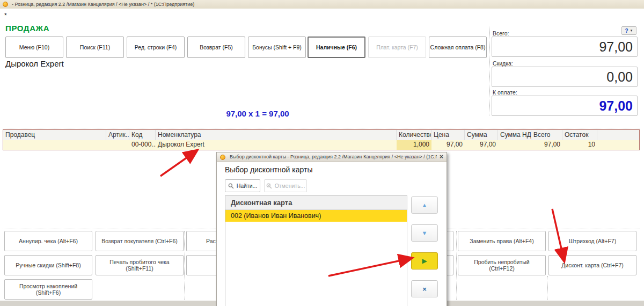 Image resolution: width=644 pixels, height=306 pixels. I want to click on edit-row-button: Ред. строки (F4), so click(156, 47).